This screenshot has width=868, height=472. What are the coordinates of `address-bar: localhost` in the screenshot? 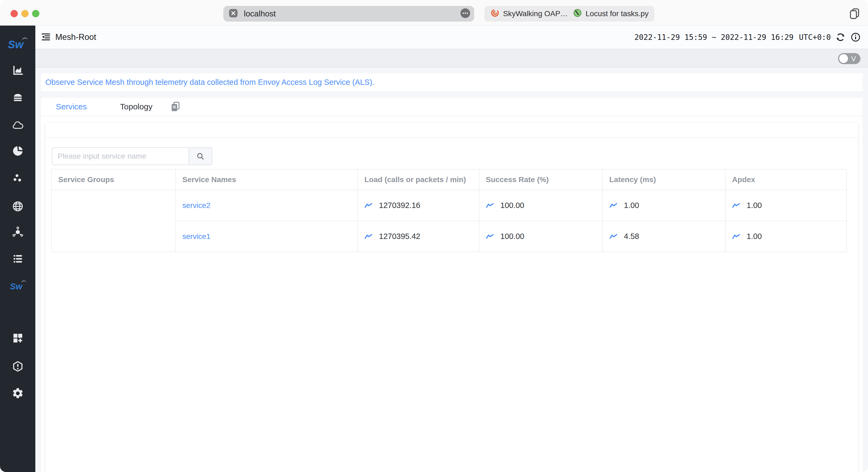 It's located at (349, 14).